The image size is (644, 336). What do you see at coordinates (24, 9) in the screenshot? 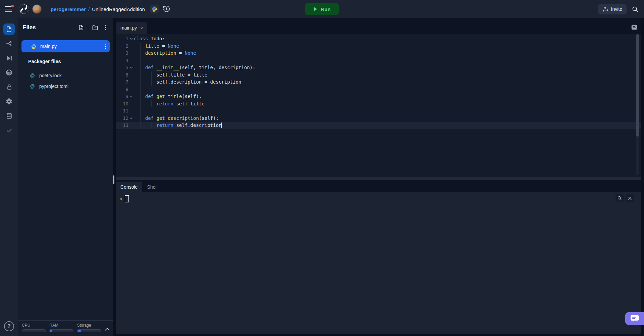
I see `replit-logo` at bounding box center [24, 9].